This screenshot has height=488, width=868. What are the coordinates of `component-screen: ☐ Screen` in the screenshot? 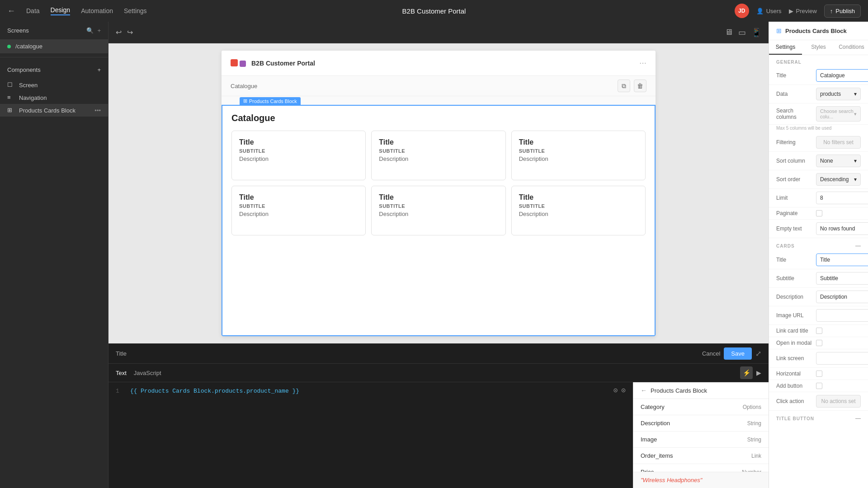 It's located at (54, 85).